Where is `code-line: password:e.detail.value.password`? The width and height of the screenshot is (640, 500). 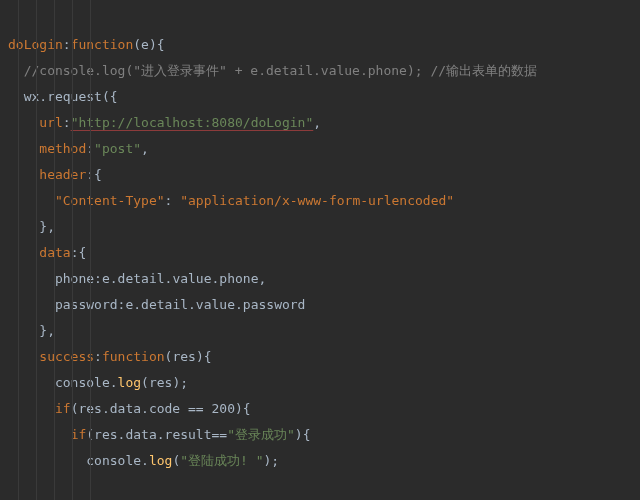
code-line: password:e.detail.value.password is located at coordinates (156, 304).